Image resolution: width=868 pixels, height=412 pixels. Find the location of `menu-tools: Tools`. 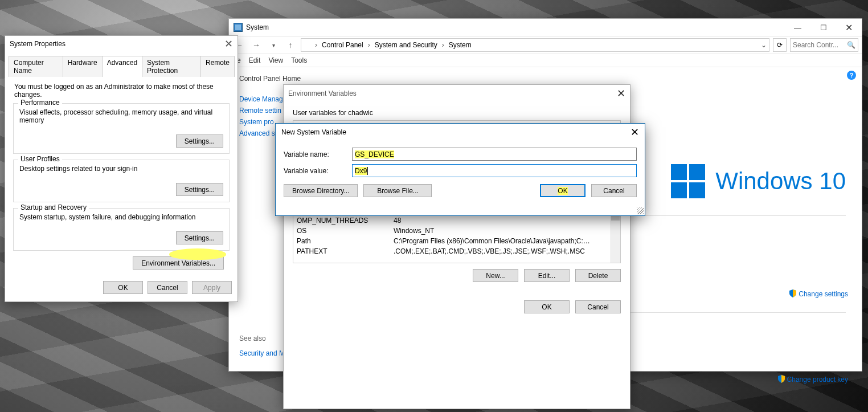

menu-tools: Tools is located at coordinates (299, 60).